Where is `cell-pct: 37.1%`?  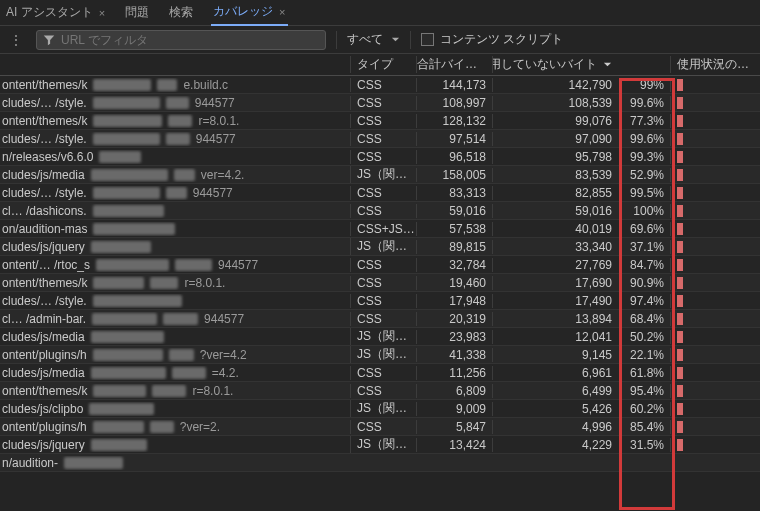 cell-pct: 37.1% is located at coordinates (643, 247).